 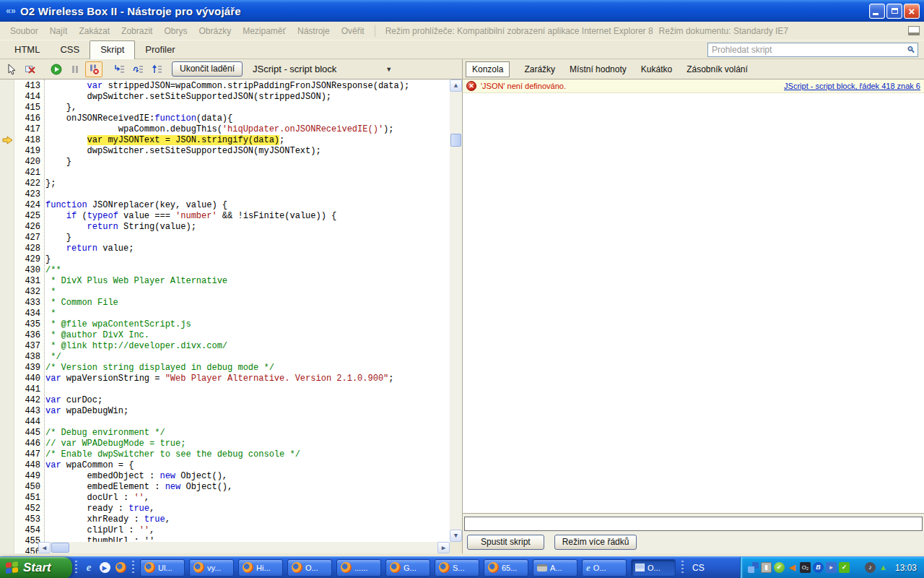 What do you see at coordinates (852, 86) in the screenshot?
I see `error-source-link: JScript - script block, řádek 418 znak 6` at bounding box center [852, 86].